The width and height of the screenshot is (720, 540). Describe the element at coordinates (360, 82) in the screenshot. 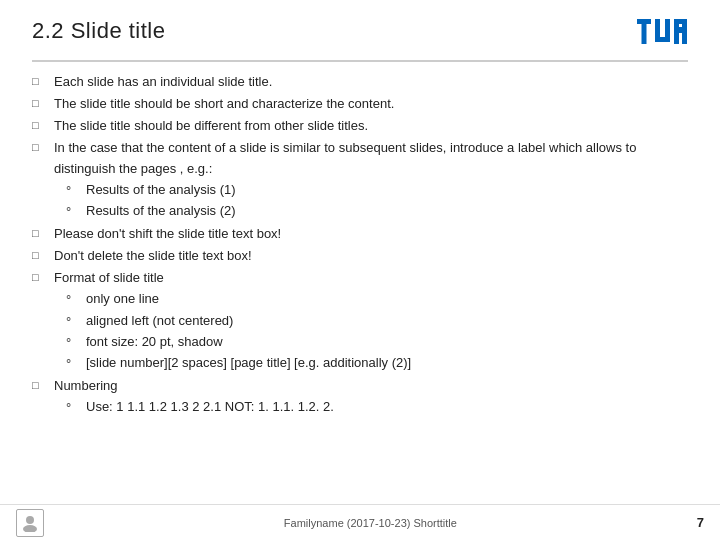

I see `list-item: □ Each slide has an individual slide tit…` at that location.